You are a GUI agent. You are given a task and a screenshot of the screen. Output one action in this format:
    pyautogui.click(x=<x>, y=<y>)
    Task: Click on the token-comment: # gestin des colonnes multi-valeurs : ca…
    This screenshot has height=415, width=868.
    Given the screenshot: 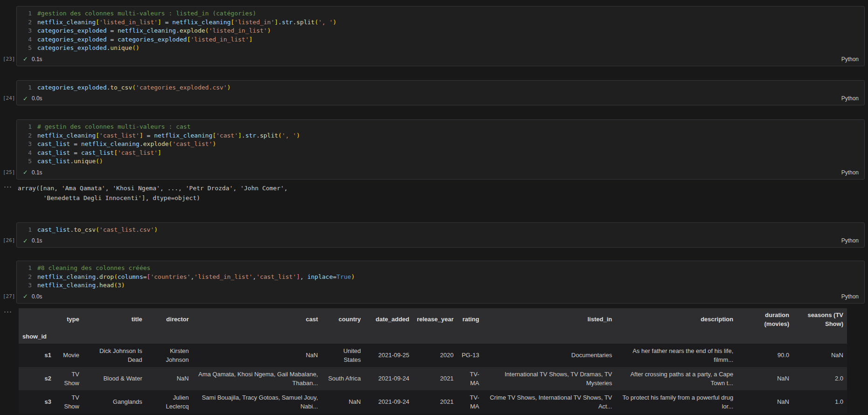 What is the action you would take?
    pyautogui.click(x=114, y=127)
    